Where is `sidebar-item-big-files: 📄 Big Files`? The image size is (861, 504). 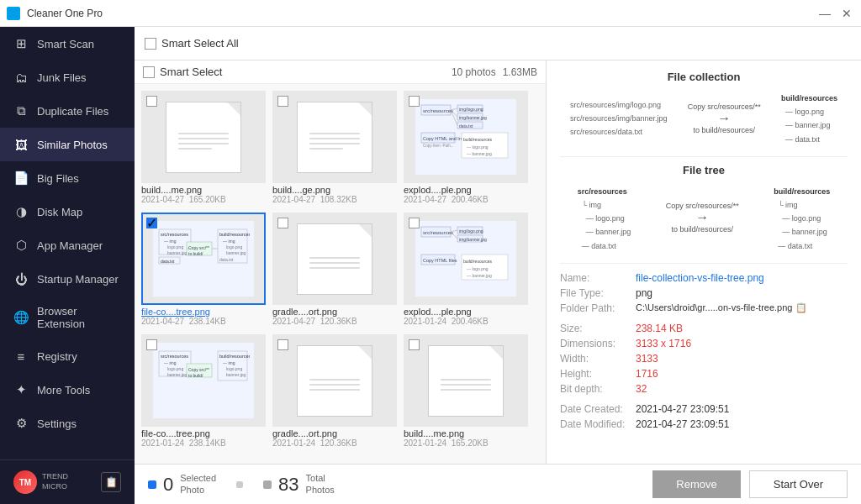 sidebar-item-big-files: 📄 Big Files is located at coordinates (67, 178).